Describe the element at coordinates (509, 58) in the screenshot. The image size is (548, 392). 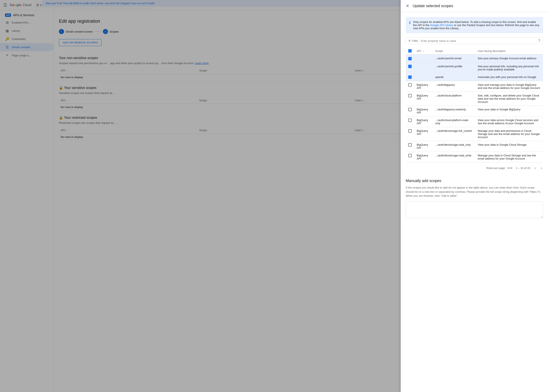
I see `row-description: See your primary Google Account email ad…` at that location.